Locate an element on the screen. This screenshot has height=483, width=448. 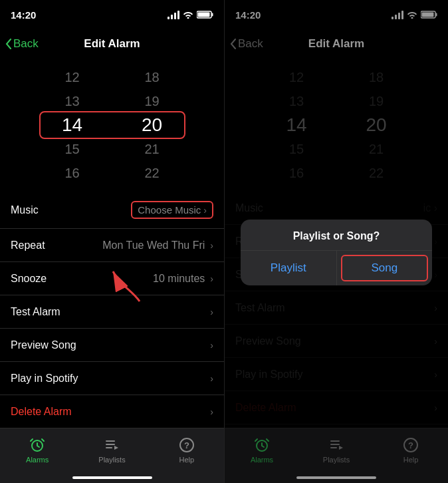
alarm-icon is located at coordinates (37, 445).